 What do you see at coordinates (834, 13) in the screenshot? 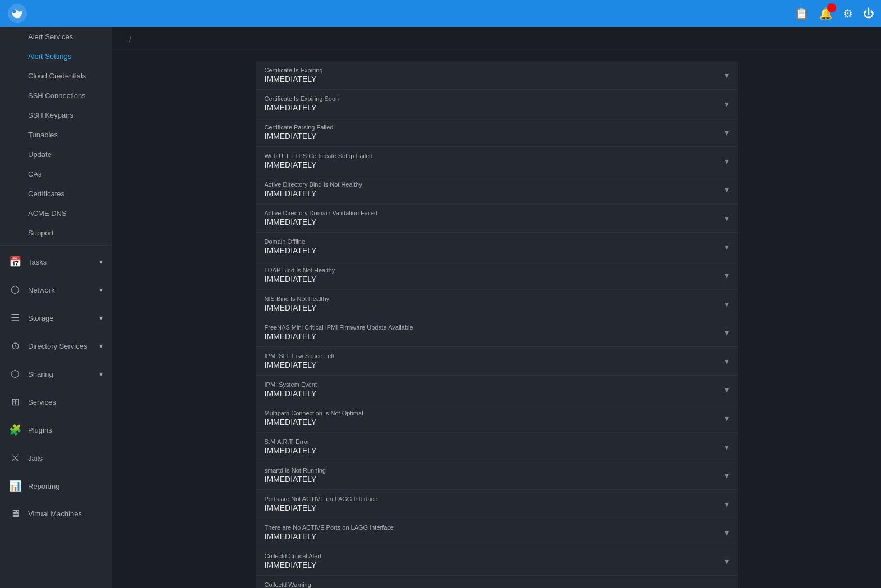
I see `topbar-icons: 📋 🔔 ⚙ ⏻` at bounding box center [834, 13].